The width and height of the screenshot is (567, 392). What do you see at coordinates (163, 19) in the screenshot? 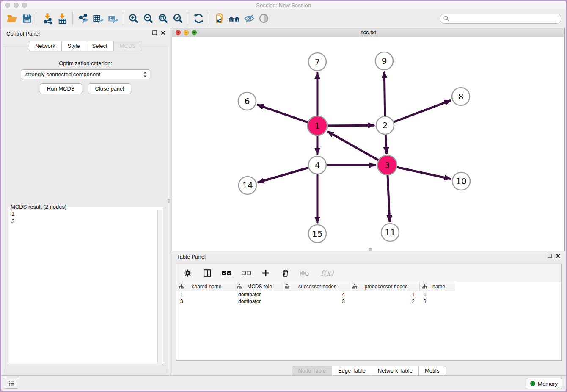
I see `zoom-fit-button` at bounding box center [163, 19].